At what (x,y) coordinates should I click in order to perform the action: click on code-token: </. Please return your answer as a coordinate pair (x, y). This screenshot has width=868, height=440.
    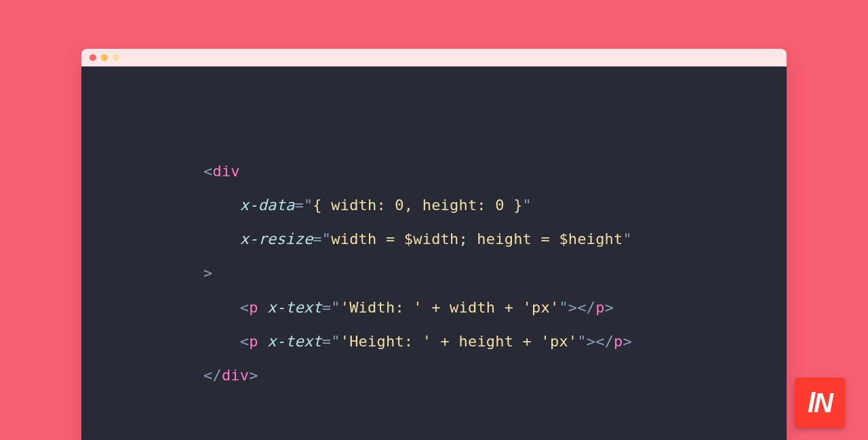
    Looking at the image, I should click on (213, 376).